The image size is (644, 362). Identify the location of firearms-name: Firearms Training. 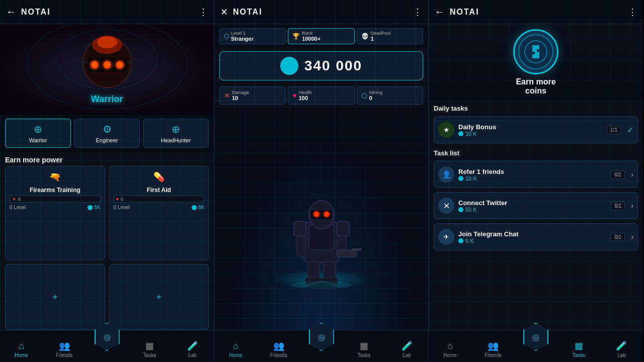
(55, 190).